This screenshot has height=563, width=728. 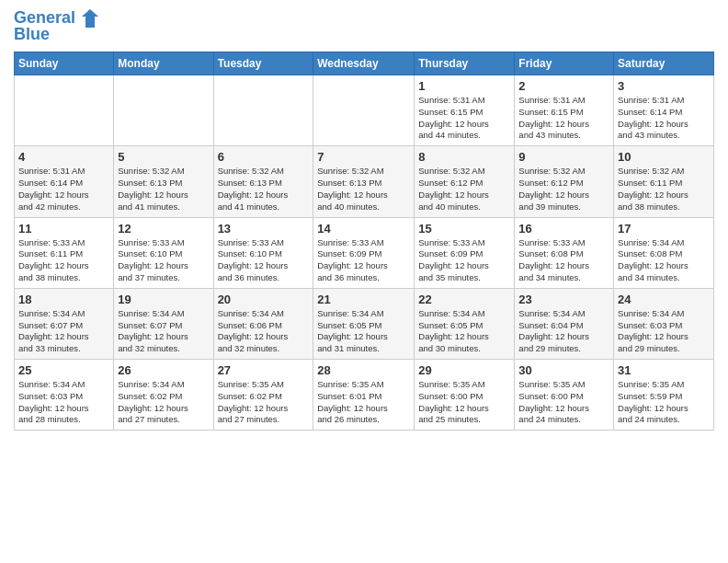 I want to click on day-number: 13, so click(x=264, y=228).